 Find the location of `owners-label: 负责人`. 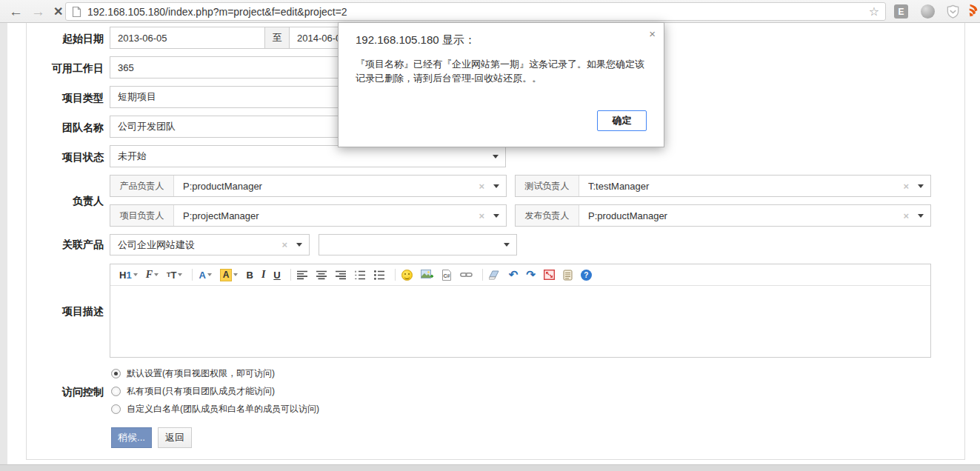

owners-label: 负责人 is located at coordinates (68, 201).